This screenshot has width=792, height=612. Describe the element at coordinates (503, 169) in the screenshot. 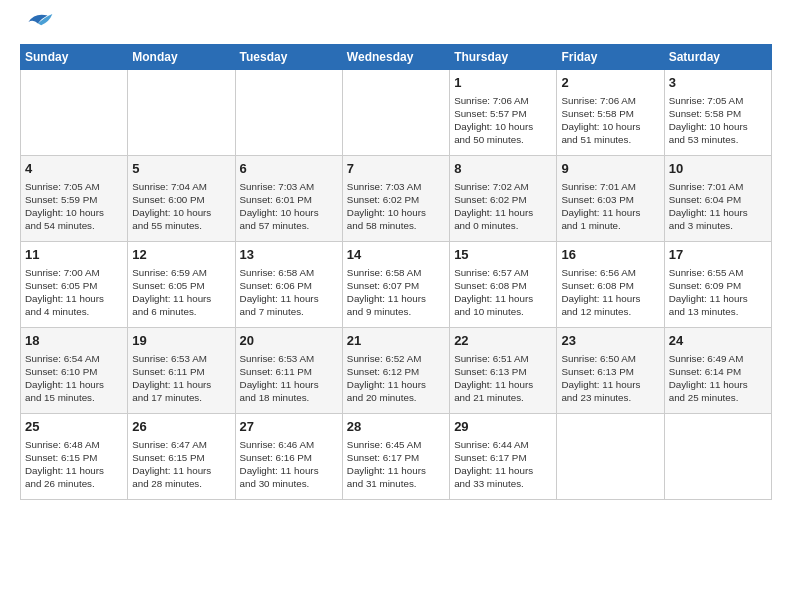

I see `day-number: 8` at that location.